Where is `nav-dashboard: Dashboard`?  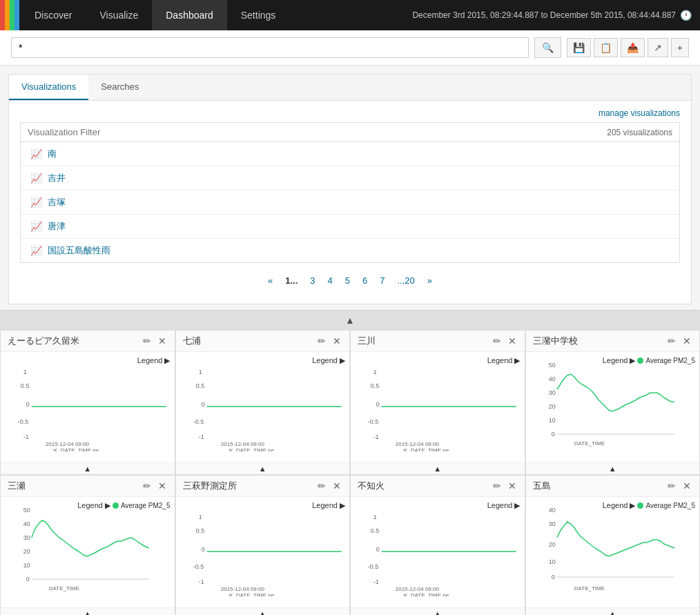 nav-dashboard: Dashboard is located at coordinates (189, 15).